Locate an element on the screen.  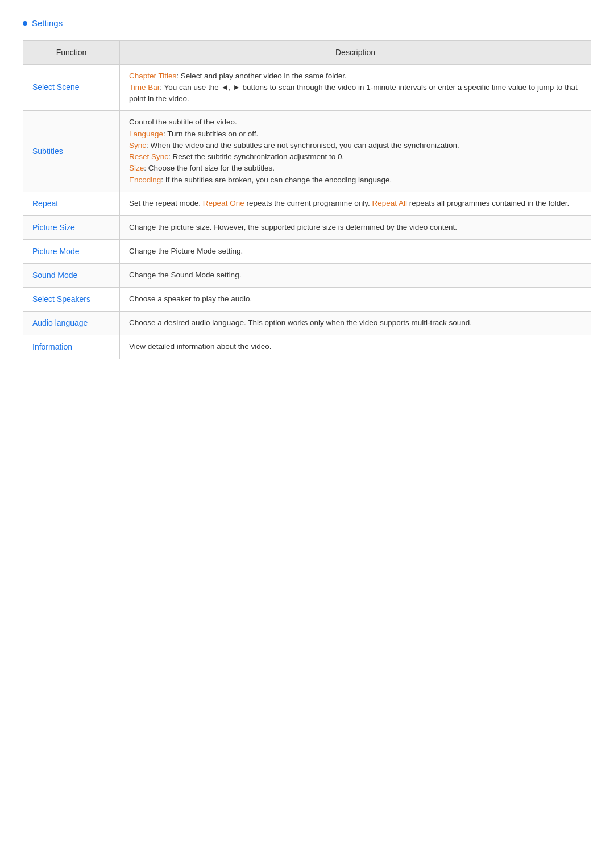
table-row: SubtitlesControl the subtitle of the vid… is located at coordinates (307, 151).